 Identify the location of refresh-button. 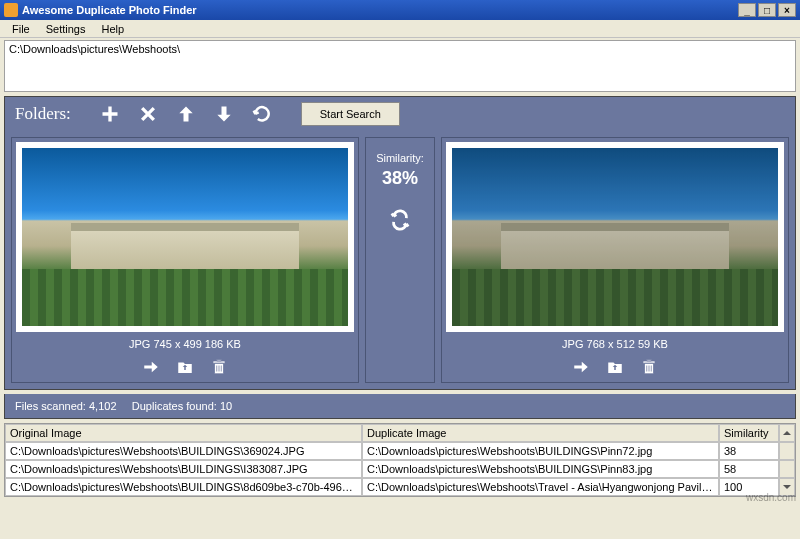
(262, 114).